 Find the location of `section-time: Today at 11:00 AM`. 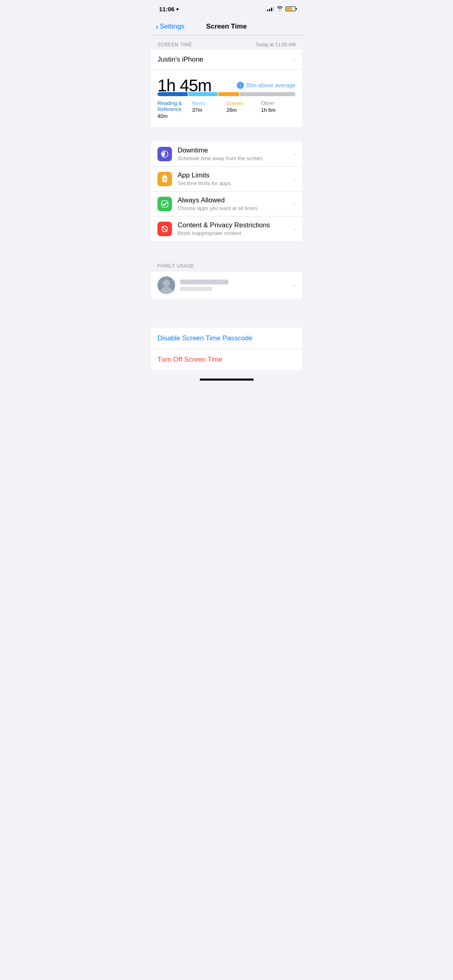

section-time: Today at 11:00 AM is located at coordinates (275, 45).